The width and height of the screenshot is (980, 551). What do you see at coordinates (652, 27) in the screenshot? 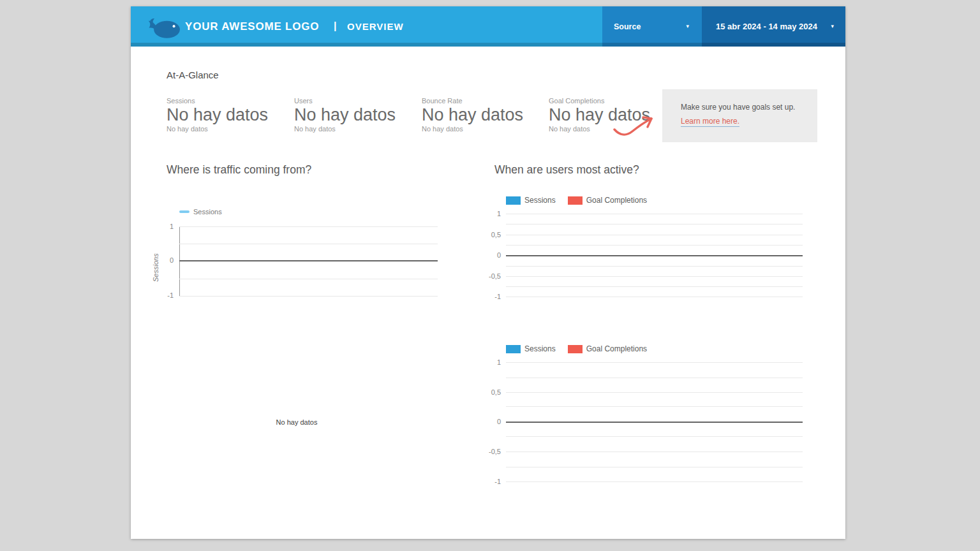
I see `source-filter-dropdown: Source ▾` at bounding box center [652, 27].